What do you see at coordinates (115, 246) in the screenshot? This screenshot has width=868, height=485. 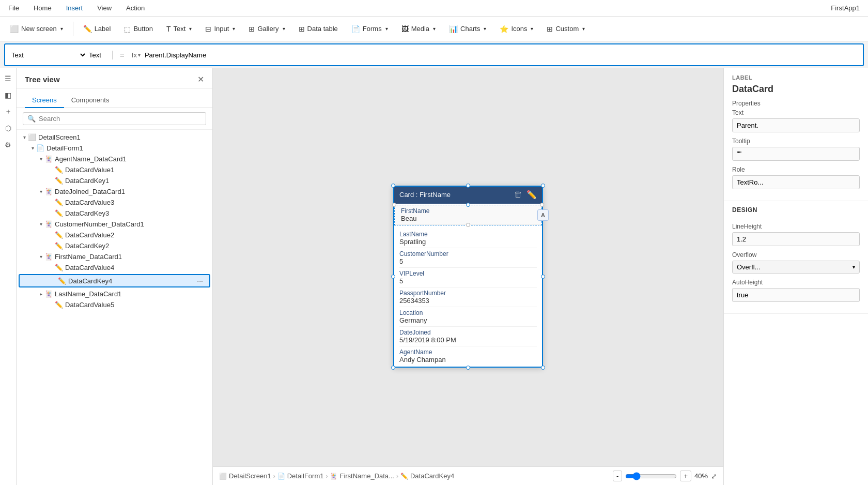 I see `tree-item-datacardkey2: ✏️ DataCardKey2` at bounding box center [115, 246].